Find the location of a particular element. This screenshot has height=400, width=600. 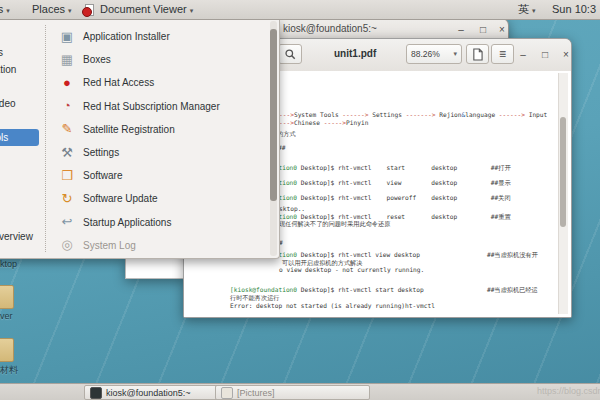

pdf-text-line: o view desktop - not currently running. is located at coordinates (352, 270).